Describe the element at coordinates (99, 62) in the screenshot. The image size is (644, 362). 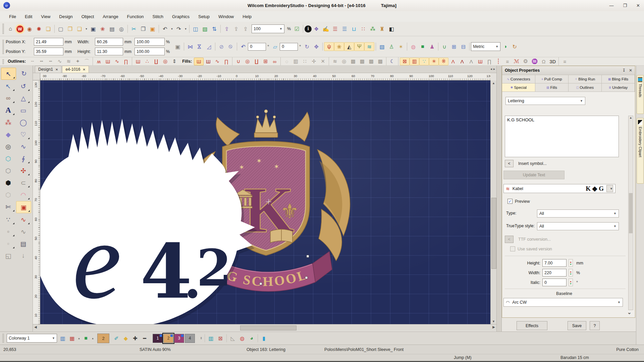
I see `outline-satin-icon: ʍ` at that location.